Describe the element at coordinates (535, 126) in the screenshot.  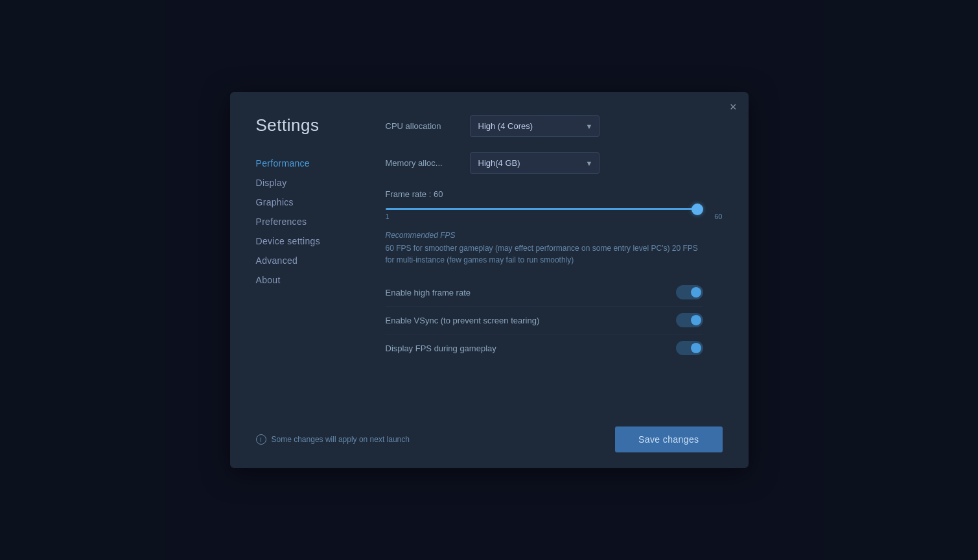
I see `cpu-dropdown-wrapper: High (4 Cores) Medium (2 Cores) Low (1 C…` at that location.